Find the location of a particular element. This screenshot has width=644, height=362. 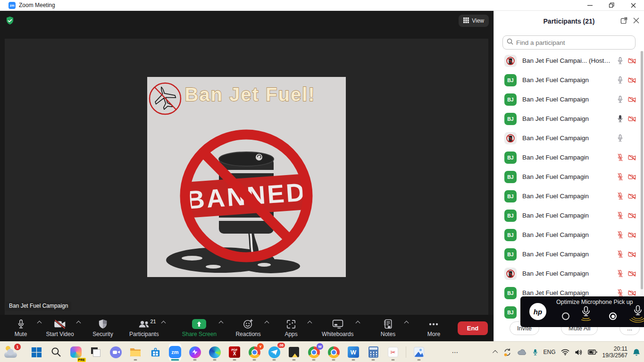

taskbar-messenger-button is located at coordinates (195, 352).